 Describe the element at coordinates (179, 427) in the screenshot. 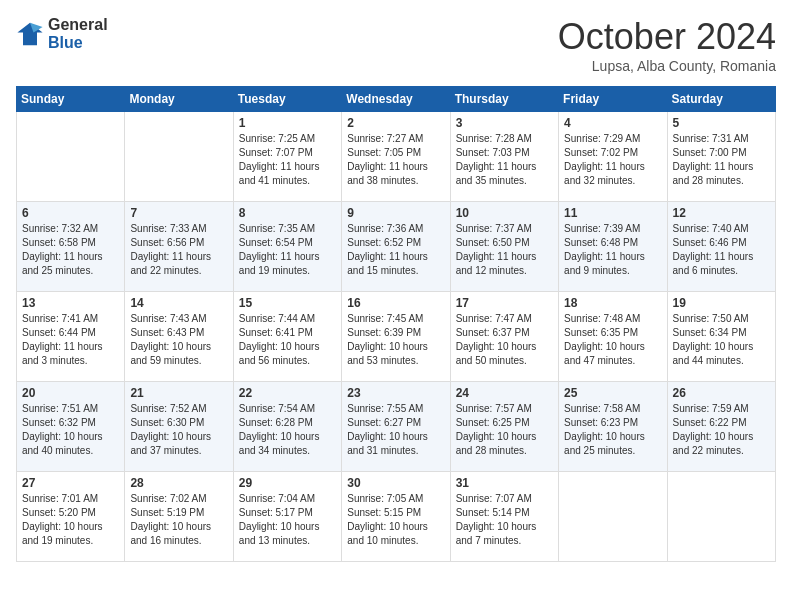

I see `calendar-day-cell: 21Sunrise: 7:52 AM Sunset: 6:30 PM Dayli…` at that location.